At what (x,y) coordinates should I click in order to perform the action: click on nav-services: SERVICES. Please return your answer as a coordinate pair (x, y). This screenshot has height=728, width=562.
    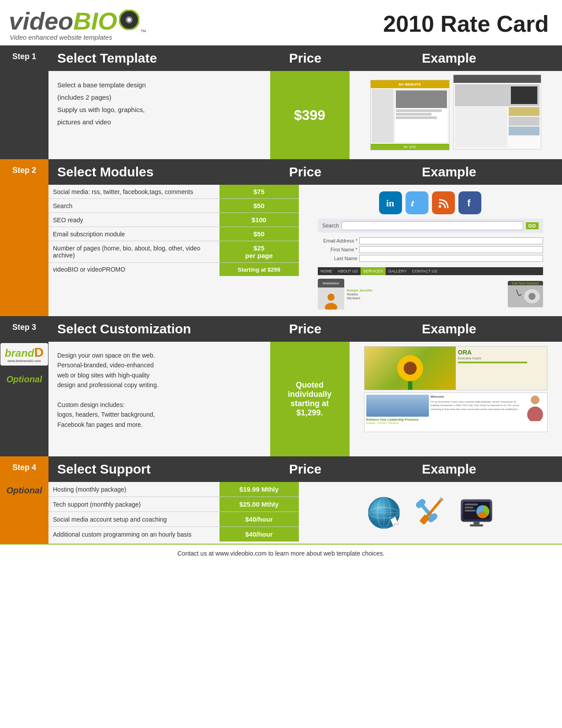
    Looking at the image, I should click on (373, 271).